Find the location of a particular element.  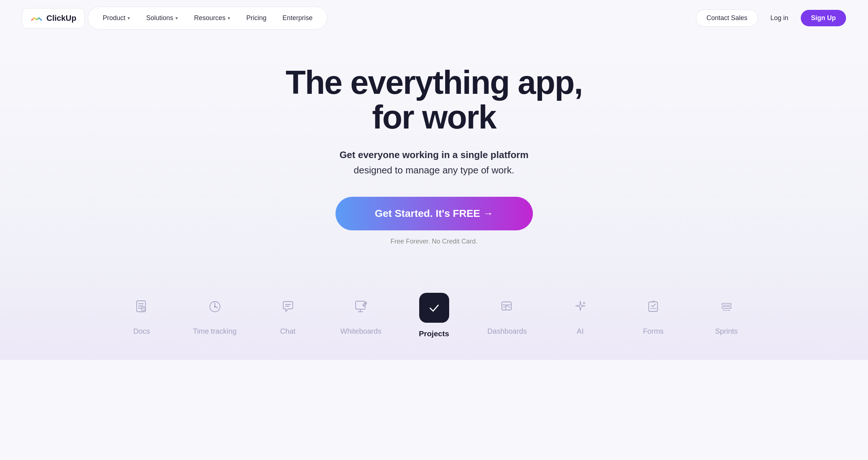

feature-label-forms: Forms is located at coordinates (653, 331).